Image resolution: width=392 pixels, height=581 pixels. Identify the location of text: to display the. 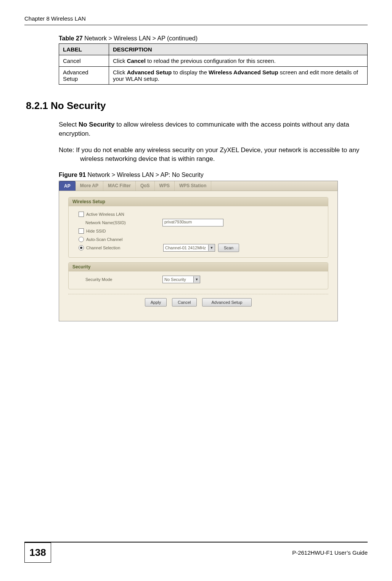
(190, 72).